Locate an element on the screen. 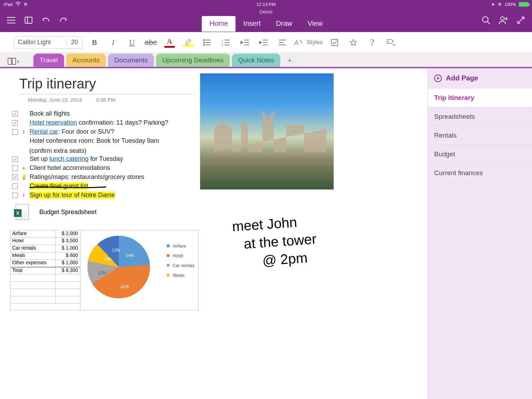  bold-button: B is located at coordinates (94, 42).